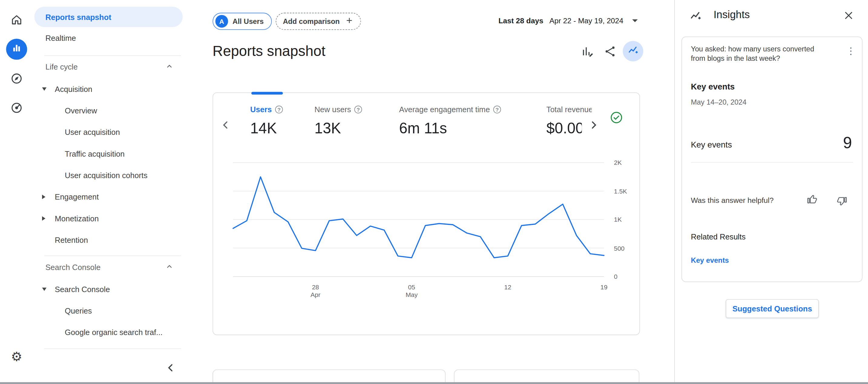  Describe the element at coordinates (82, 289) in the screenshot. I see `sidebar-item-label: Search Console` at that location.